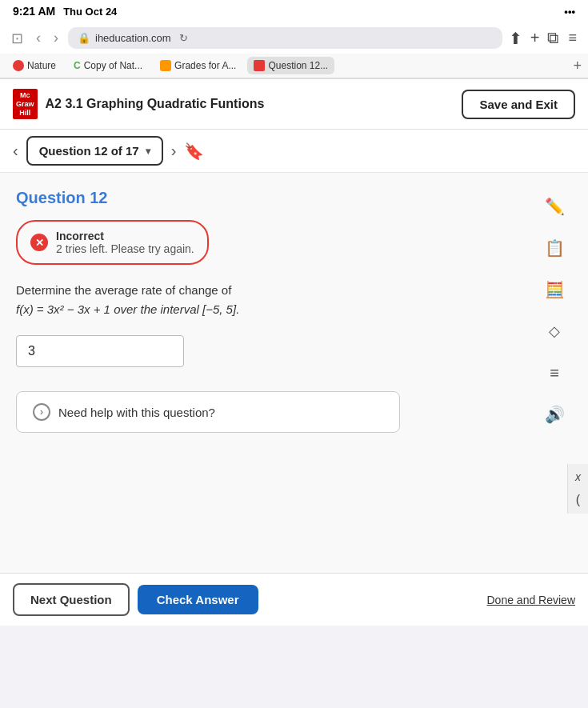 Image resolution: width=588 pixels, height=708 pixels. What do you see at coordinates (90, 11) in the screenshot?
I see `status-date: Thu Oct 24` at bounding box center [90, 11].